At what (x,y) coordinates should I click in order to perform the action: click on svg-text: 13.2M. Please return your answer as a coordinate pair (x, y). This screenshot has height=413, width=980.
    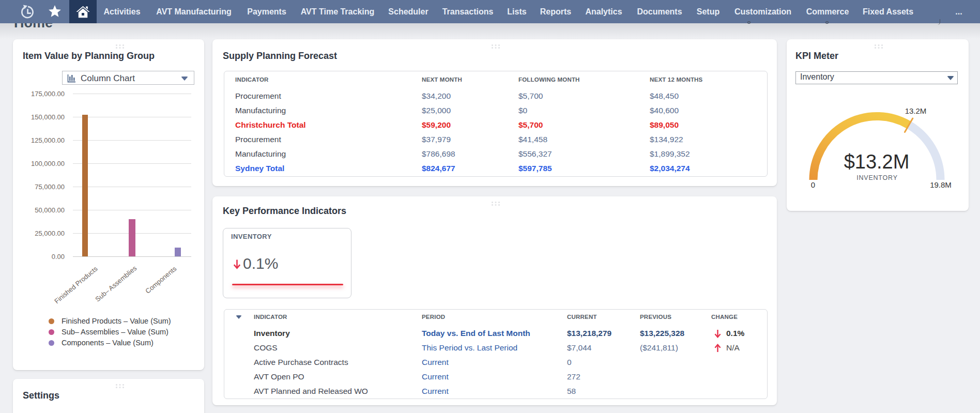
    Looking at the image, I should click on (916, 111).